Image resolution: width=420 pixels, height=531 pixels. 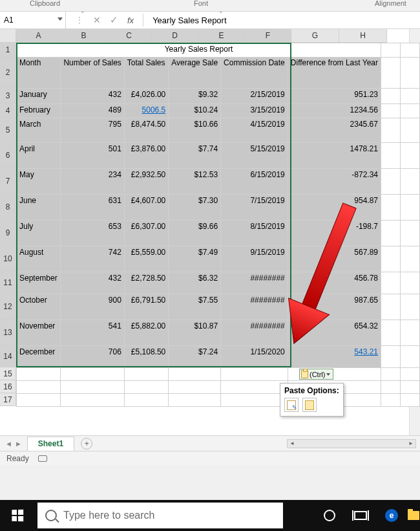 What do you see at coordinates (255, 182) in the screenshot?
I see `cell: 6/15/2019` at bounding box center [255, 182].